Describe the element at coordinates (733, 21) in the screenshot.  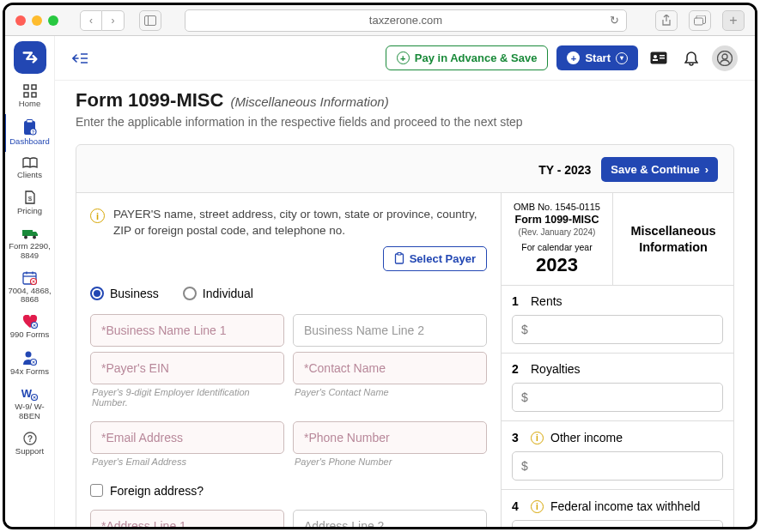
I see `new-tab-button: +` at that location.